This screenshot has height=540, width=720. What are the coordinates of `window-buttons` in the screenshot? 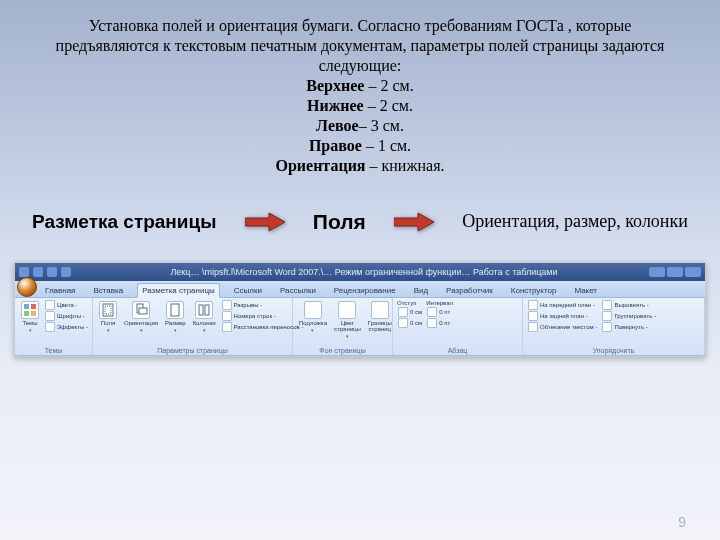 It's located at (675, 272).